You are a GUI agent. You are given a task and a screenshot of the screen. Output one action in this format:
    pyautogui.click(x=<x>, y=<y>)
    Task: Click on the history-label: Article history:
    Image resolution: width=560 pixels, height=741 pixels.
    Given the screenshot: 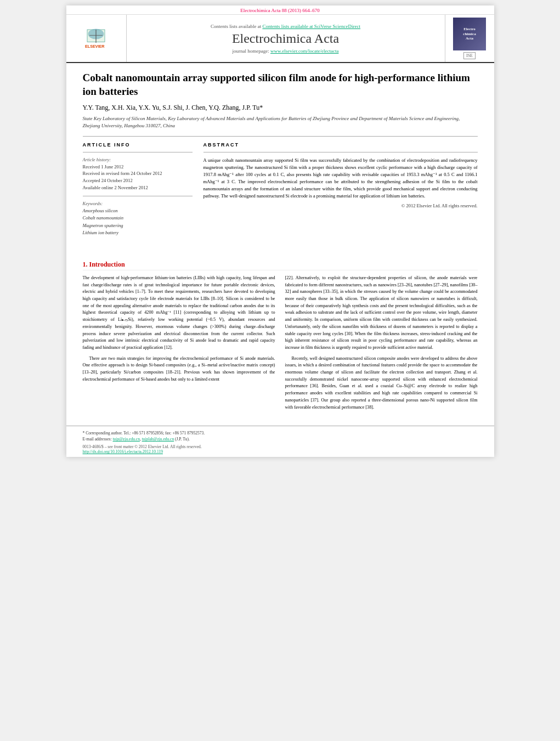 What is the action you would take?
    pyautogui.click(x=138, y=160)
    